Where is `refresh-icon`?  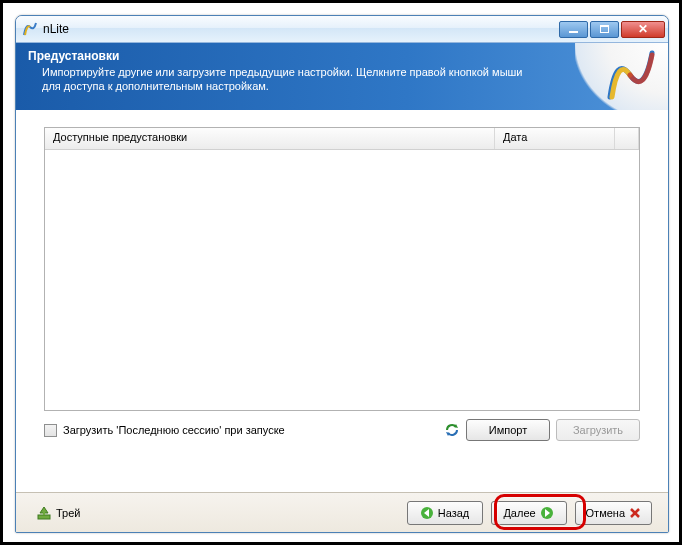
refresh-icon is located at coordinates (452, 430).